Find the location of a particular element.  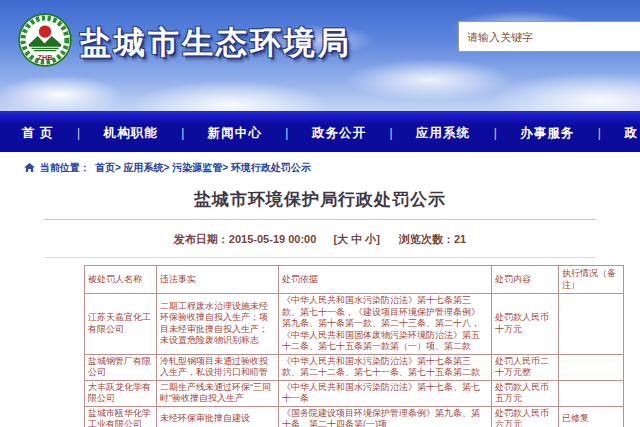

table-cell: 处罚款人民币六万元 is located at coordinates (526, 416).